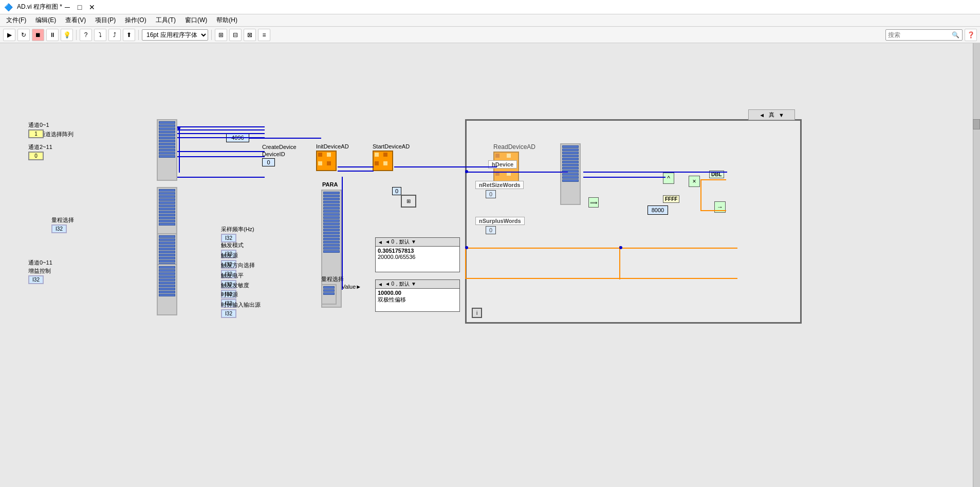 This screenshot has height=487, width=980. What do you see at coordinates (976, 265) in the screenshot?
I see `scrollbar-right` at bounding box center [976, 265].